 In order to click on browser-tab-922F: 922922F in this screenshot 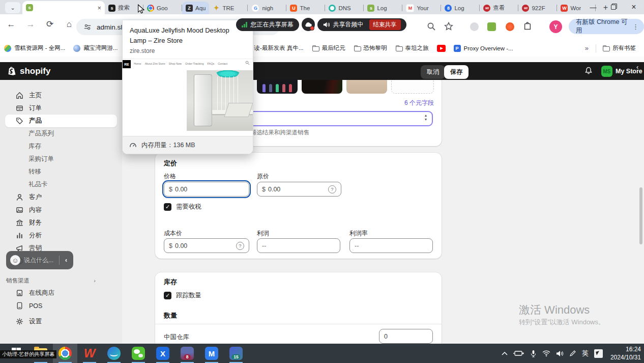, I will do `click(538, 8)`.